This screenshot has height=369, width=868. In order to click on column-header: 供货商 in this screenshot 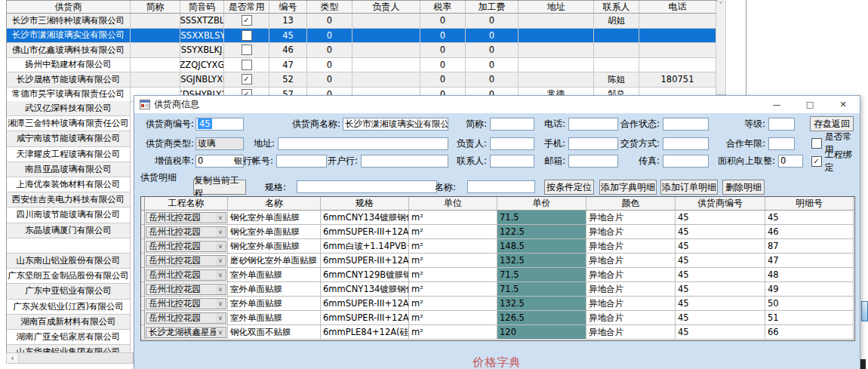, I will do `click(69, 8)`.